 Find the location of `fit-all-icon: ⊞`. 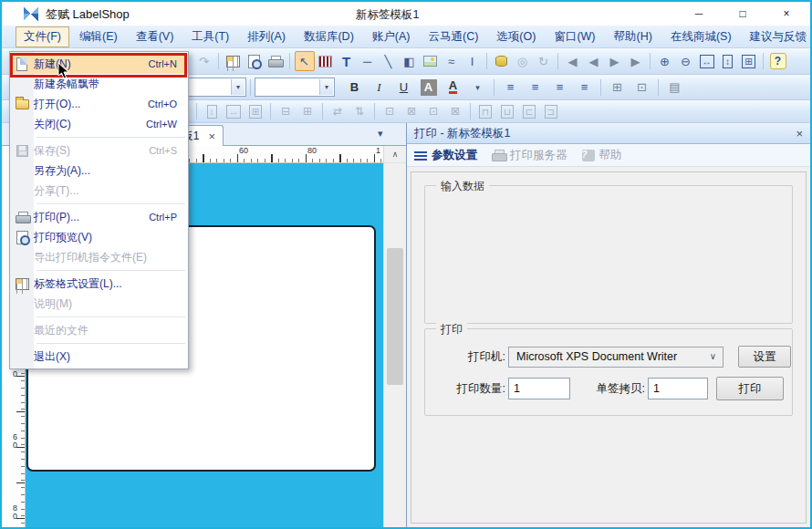

fit-all-icon: ⊞ is located at coordinates (749, 61).